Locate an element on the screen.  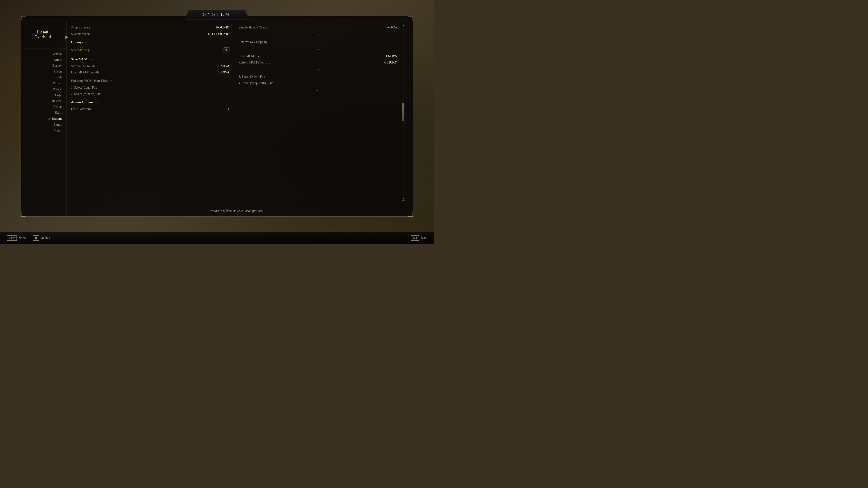
select-nova-row: 3. Select [Nova] File is located at coordinates (318, 77).